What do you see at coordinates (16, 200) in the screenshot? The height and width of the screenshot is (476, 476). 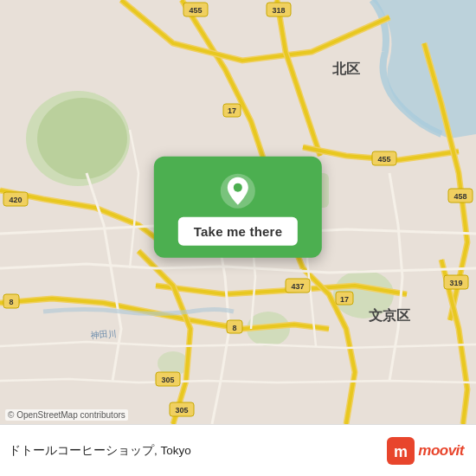 I see `svg-text: 420` at bounding box center [16, 200].